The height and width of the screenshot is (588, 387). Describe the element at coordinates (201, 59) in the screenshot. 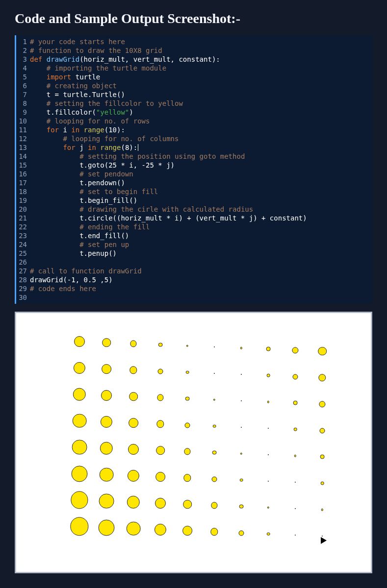

I see `code-content: def drawGrid(horiz_mult, vert_mult, cons…` at that location.